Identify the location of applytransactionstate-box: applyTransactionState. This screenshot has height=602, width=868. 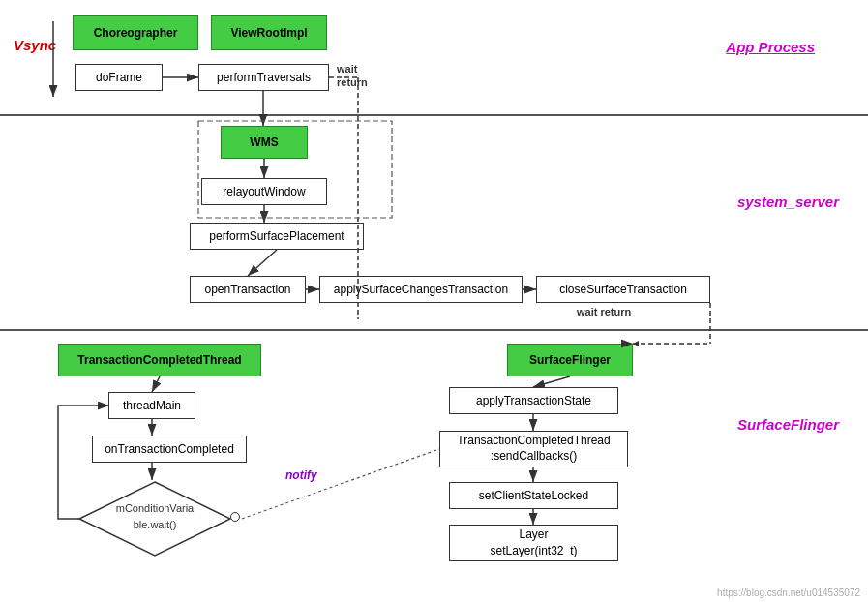
(534, 401).